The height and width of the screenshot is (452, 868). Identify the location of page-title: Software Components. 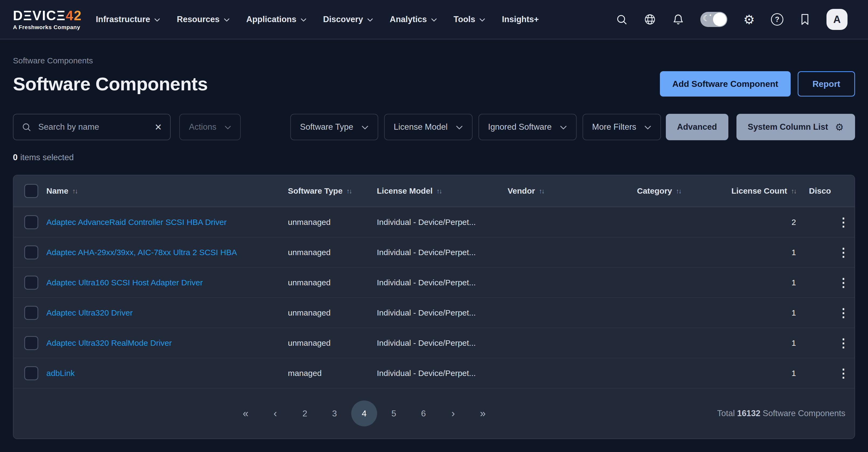
(111, 84).